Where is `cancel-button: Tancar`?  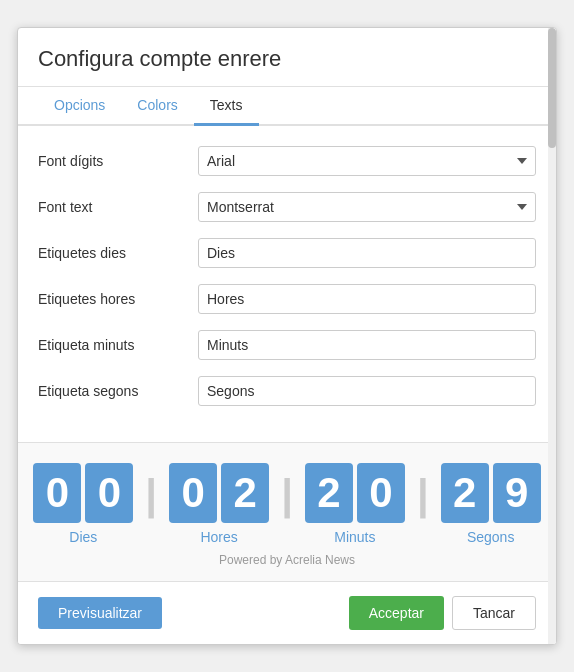
cancel-button: Tancar is located at coordinates (494, 613).